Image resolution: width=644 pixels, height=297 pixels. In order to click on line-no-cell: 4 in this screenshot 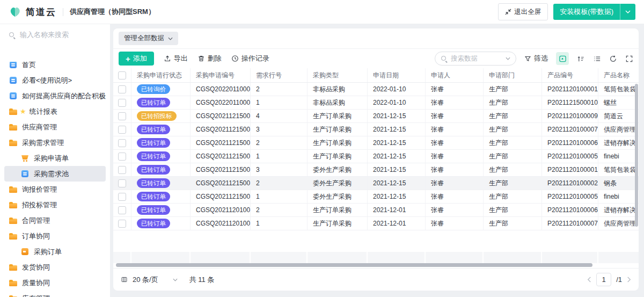, I will do `click(279, 116)`.